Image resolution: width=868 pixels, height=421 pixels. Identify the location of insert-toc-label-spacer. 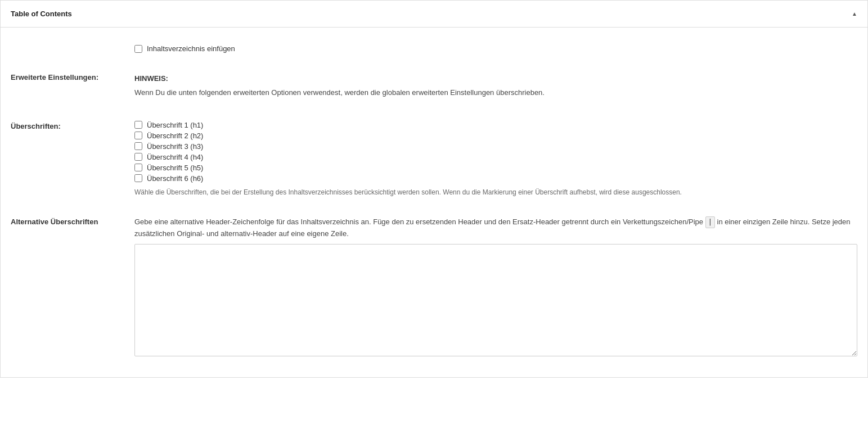
(73, 45).